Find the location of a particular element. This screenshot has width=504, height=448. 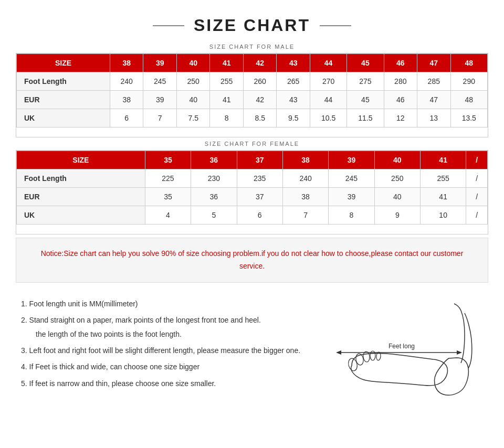

male-header-cell: 48 is located at coordinates (469, 63).